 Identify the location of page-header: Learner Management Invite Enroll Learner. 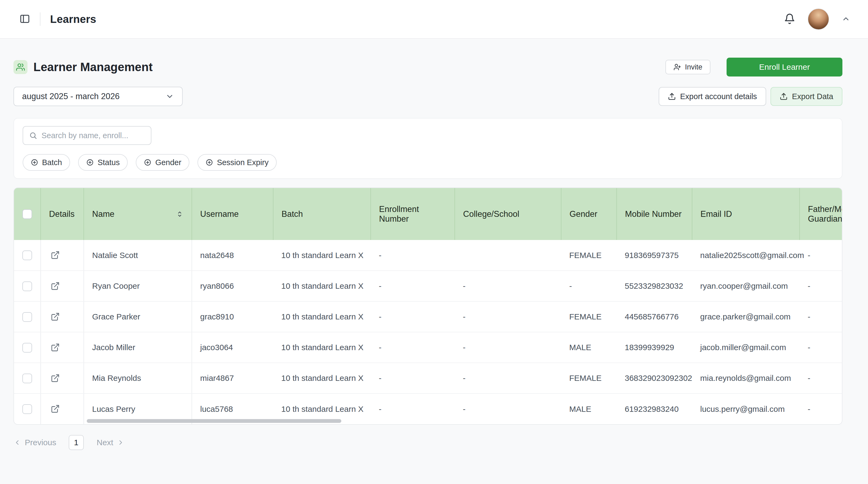
(428, 67).